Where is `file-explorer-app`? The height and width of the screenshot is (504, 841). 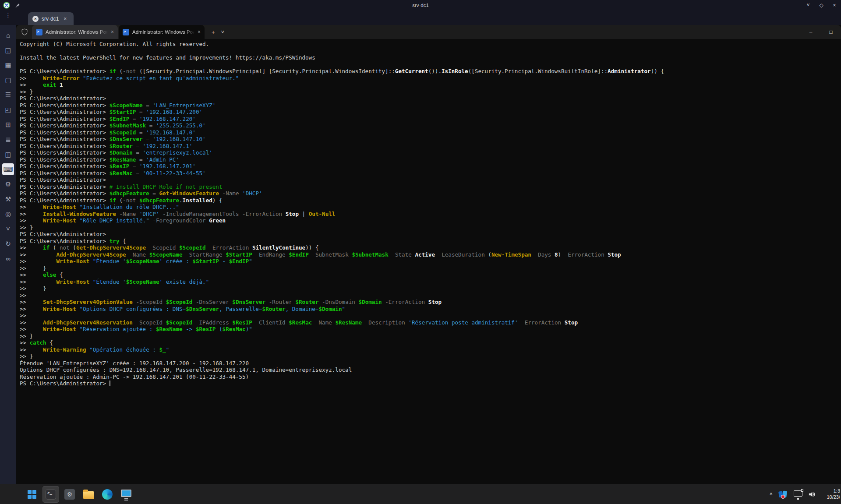 file-explorer-app is located at coordinates (88, 494).